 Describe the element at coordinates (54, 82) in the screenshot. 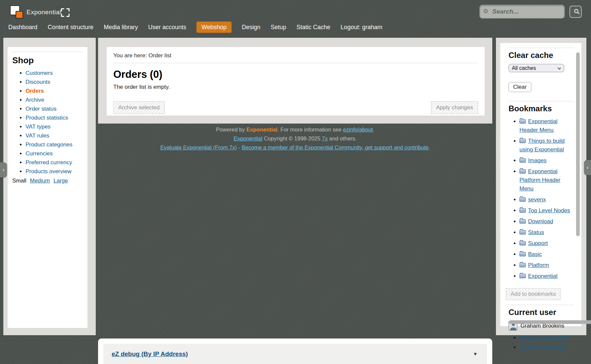

I see `shop-menu-item: Discounts` at that location.